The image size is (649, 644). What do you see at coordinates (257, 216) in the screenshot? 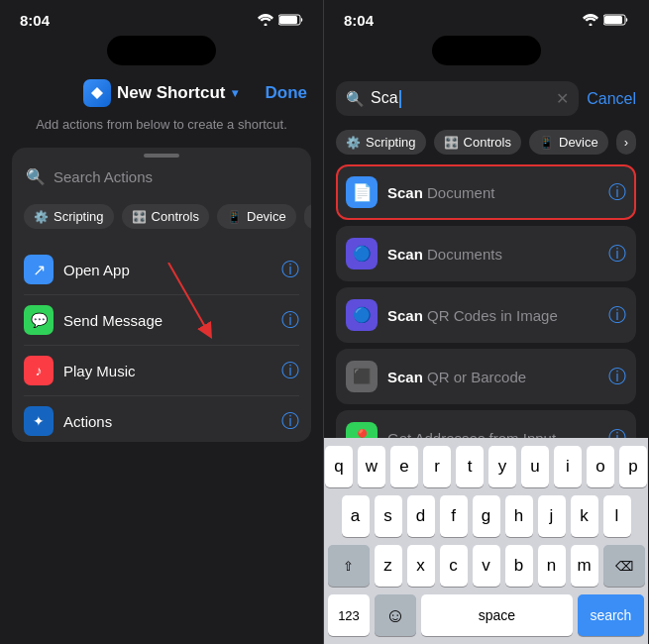
I see `tab-device-left: 📱 Device` at bounding box center [257, 216].